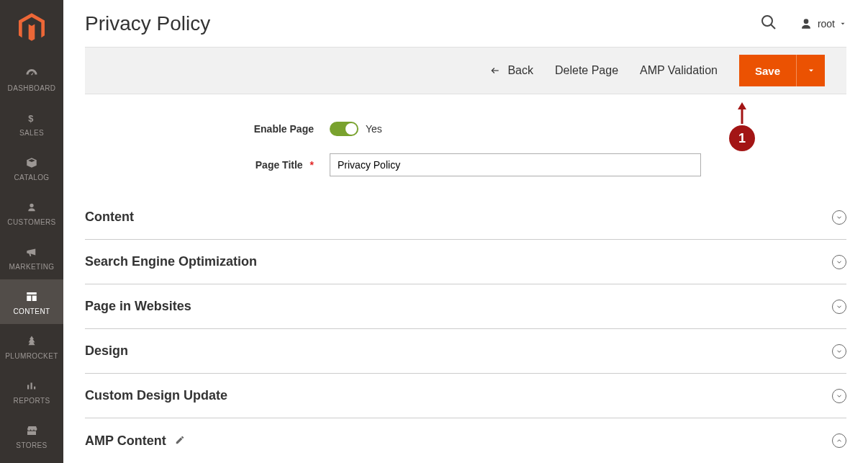 The width and height of the screenshot is (868, 463). What do you see at coordinates (495, 71) in the screenshot?
I see `arrow-left-icon` at bounding box center [495, 71].